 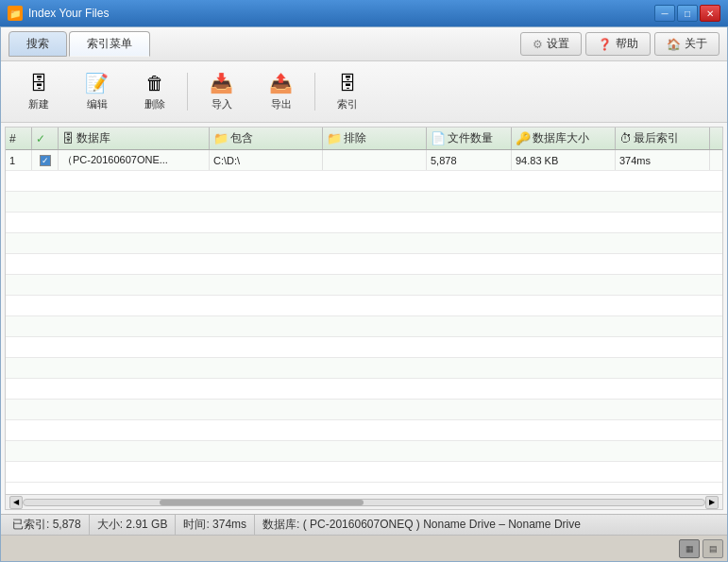 I want to click on edit-button: 📝 编辑, so click(x=96, y=92).